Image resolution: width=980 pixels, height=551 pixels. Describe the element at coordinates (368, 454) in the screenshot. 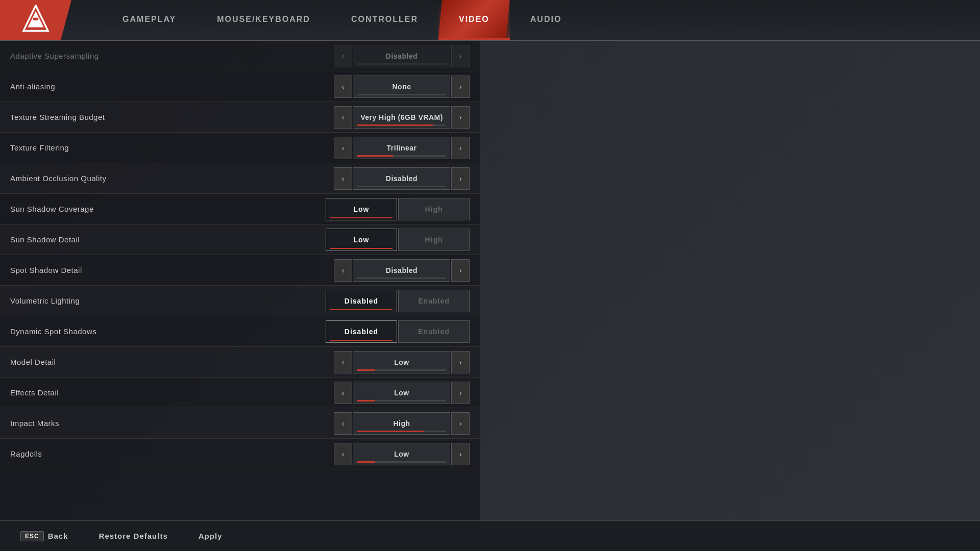

I see `setting-control-ragdolls: ‹ Low ›` at that location.